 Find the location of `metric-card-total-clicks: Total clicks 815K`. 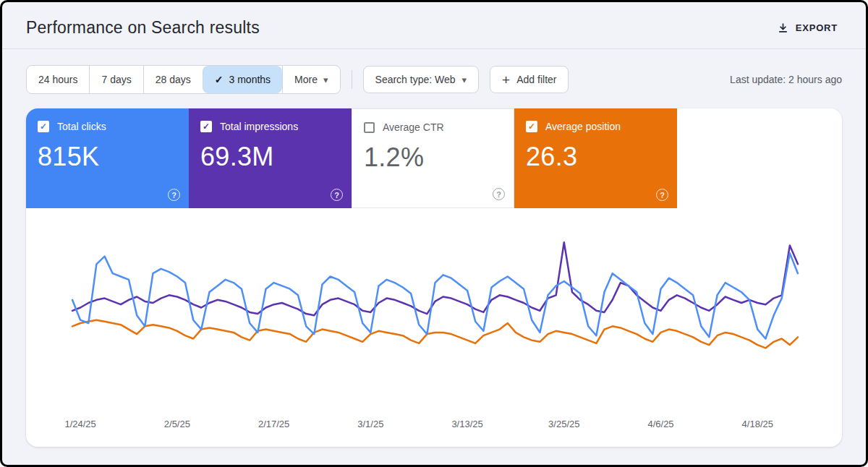

metric-card-total-clicks: Total clicks 815K is located at coordinates (107, 158).